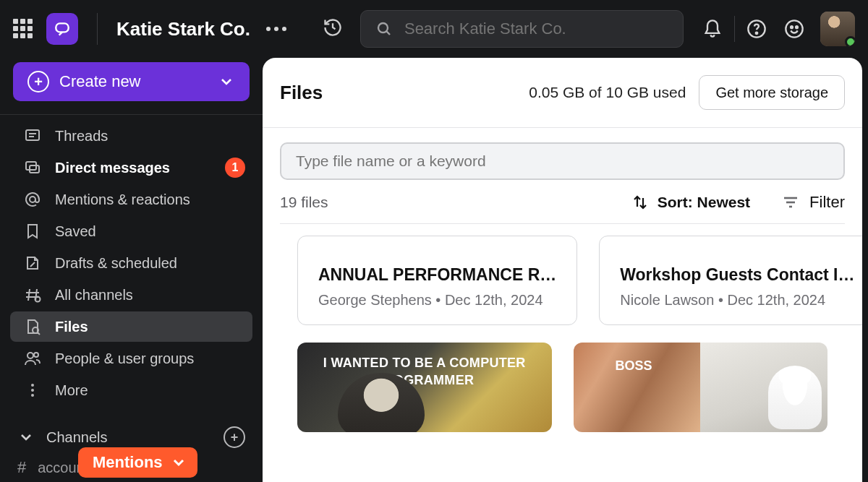  Describe the element at coordinates (124, 358) in the screenshot. I see `sidebar-item-label: People & user groups` at that location.